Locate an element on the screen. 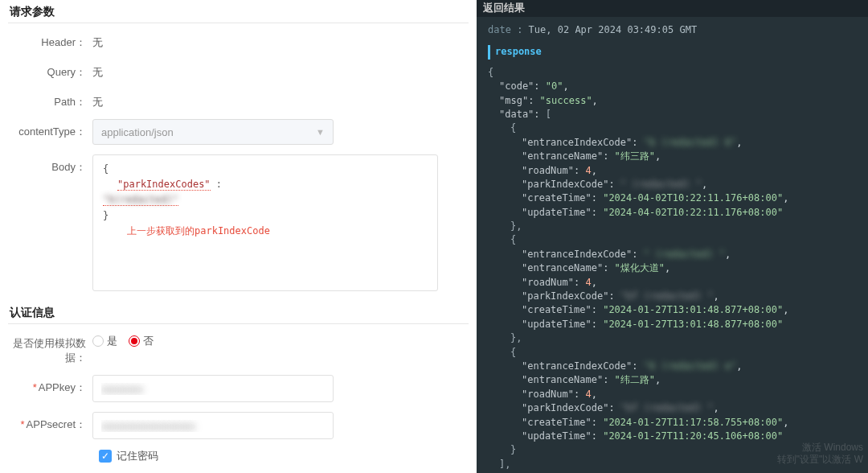 Image resolution: width=868 pixels, height=473 pixels. body-line-close: } is located at coordinates (265, 216).